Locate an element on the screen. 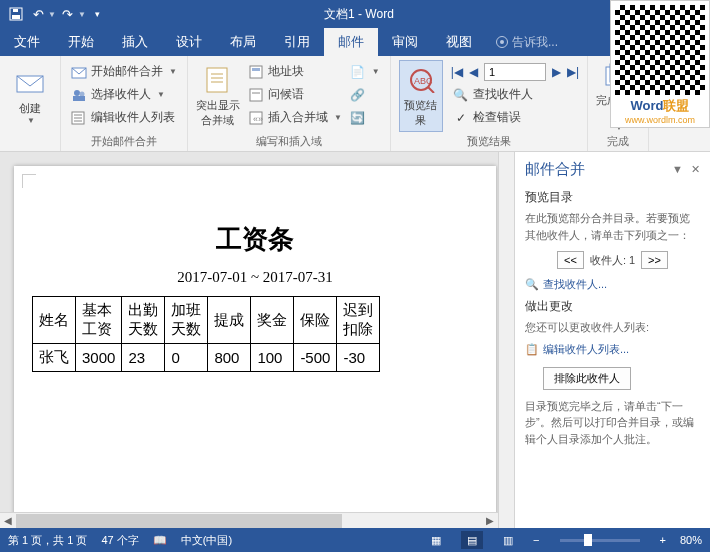 The height and width of the screenshot is (556, 710). update-icon: 🔄 is located at coordinates (358, 118).